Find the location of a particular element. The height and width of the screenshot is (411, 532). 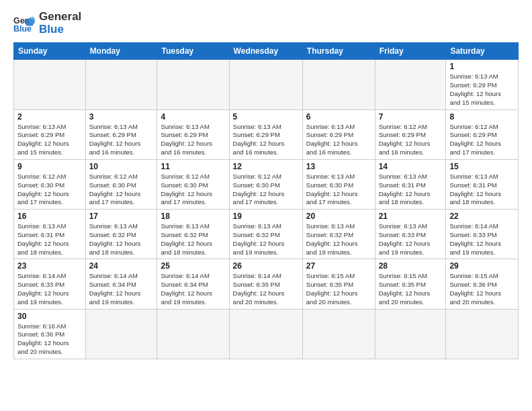

day-number: 5 is located at coordinates (266, 117).